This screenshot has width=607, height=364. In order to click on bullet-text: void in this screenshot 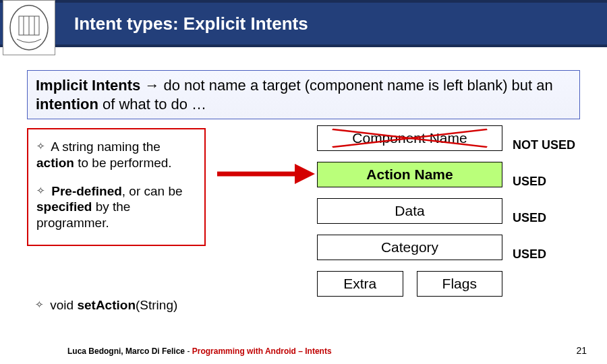, I will do `click(63, 305)`.